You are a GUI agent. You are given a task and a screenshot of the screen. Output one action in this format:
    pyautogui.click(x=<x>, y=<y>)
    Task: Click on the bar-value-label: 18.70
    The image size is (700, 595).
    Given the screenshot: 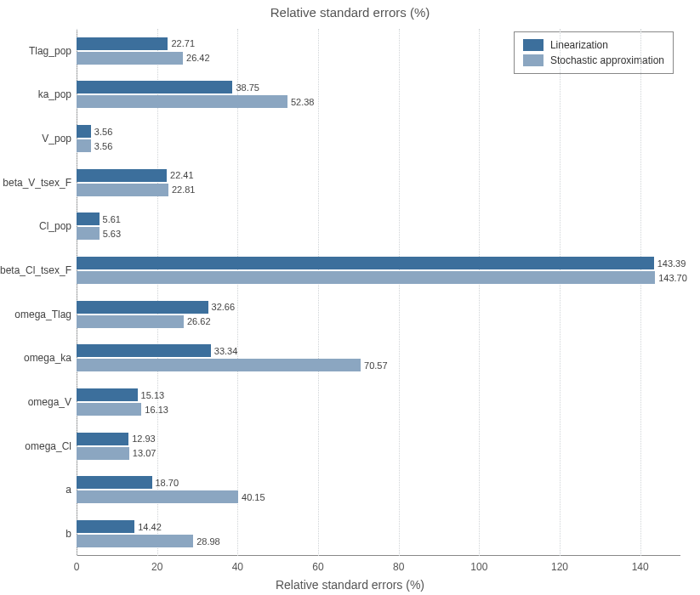 What is the action you would take?
    pyautogui.click(x=168, y=483)
    